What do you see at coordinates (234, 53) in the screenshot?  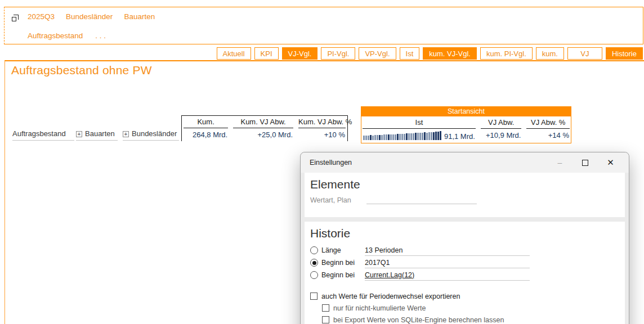 I see `tab-aktuell: Aktuell` at bounding box center [234, 53].